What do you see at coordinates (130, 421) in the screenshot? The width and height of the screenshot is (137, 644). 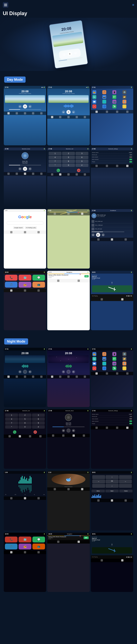 I see `night-auto-connect-toggle` at bounding box center [130, 421].